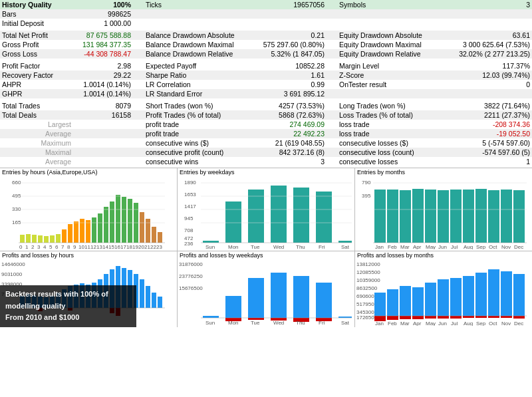 The height and width of the screenshot is (397, 532). Describe the element at coordinates (444, 255) in the screenshot. I see `chart-pnl-months-title: Profits and losses by months` at that location.